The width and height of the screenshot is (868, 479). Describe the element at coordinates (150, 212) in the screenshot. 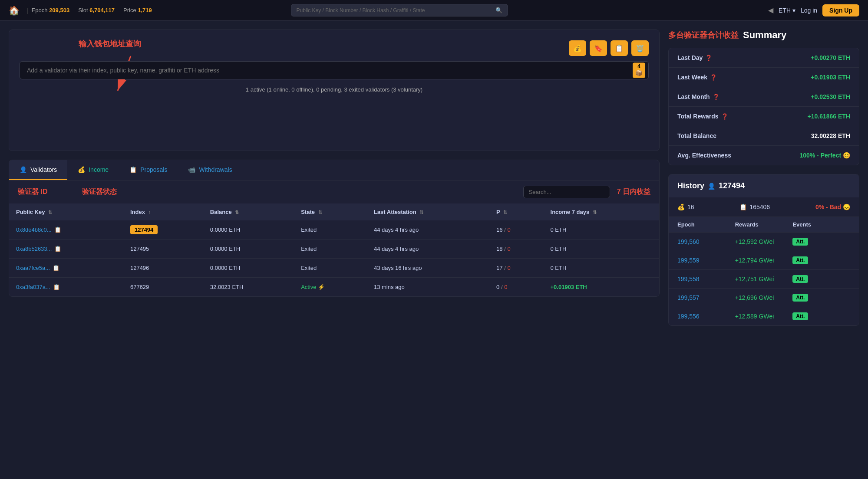

I see `sort-index-icon: ↑` at that location.